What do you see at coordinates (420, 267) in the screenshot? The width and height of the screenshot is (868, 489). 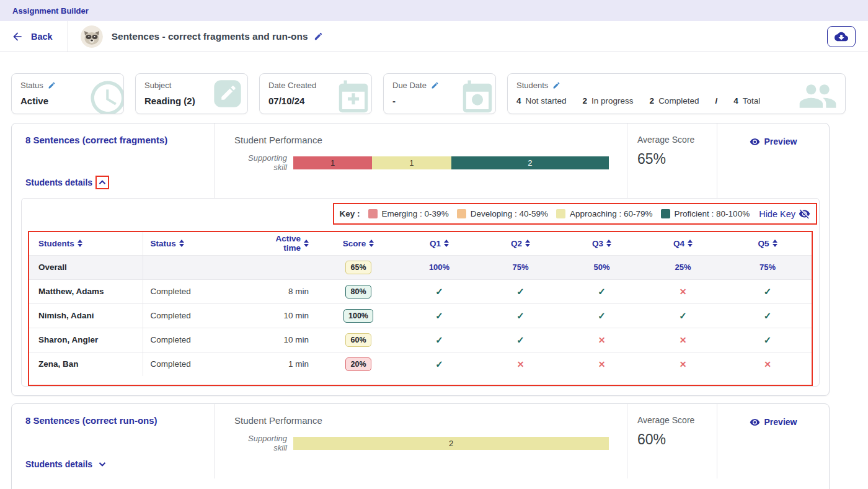 I see `table-row-overall: Overall 65% 100% 75% 50% 25% 75%` at bounding box center [420, 267].